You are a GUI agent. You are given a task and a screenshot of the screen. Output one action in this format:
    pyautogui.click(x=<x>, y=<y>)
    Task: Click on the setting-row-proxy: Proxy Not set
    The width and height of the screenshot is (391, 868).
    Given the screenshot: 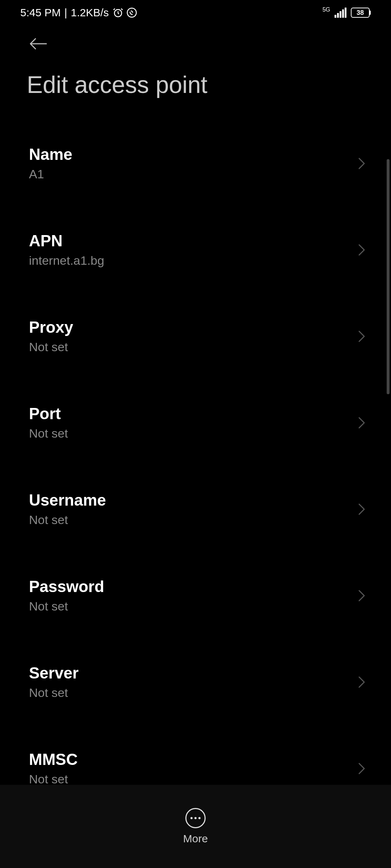 What is the action you would take?
    pyautogui.click(x=196, y=336)
    